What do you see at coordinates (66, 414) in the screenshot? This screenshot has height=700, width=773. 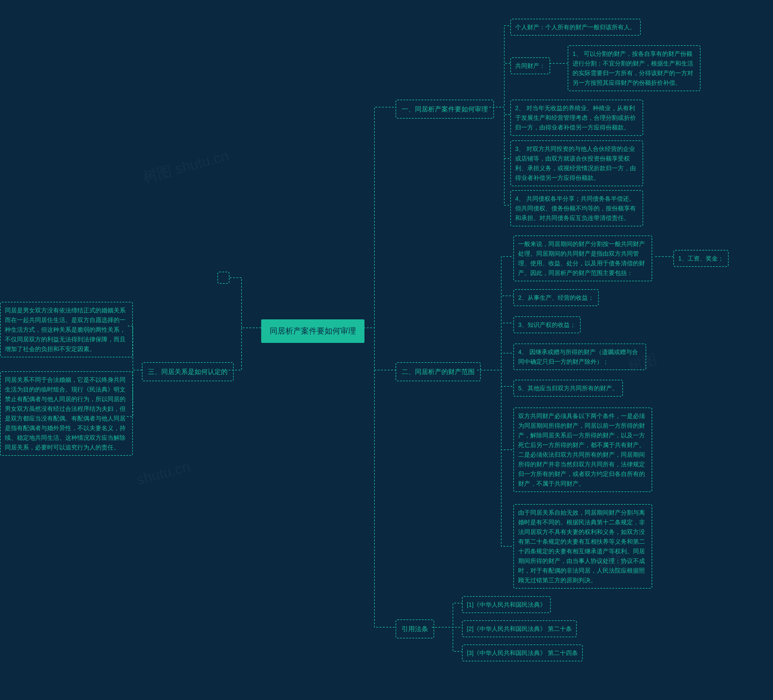 I see `branch-4-n2: 同居关系不同于合法婚姻，它是不以终身共同生活为目的的临时组合。现行《民法典》明文…` at bounding box center [66, 414].